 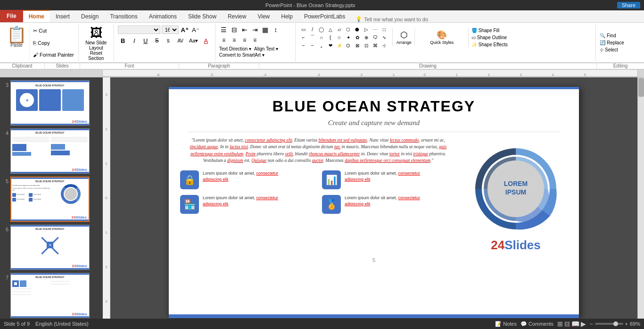 What do you see at coordinates (194, 41) in the screenshot?
I see `change-case-button: Aa▾` at bounding box center [194, 41].